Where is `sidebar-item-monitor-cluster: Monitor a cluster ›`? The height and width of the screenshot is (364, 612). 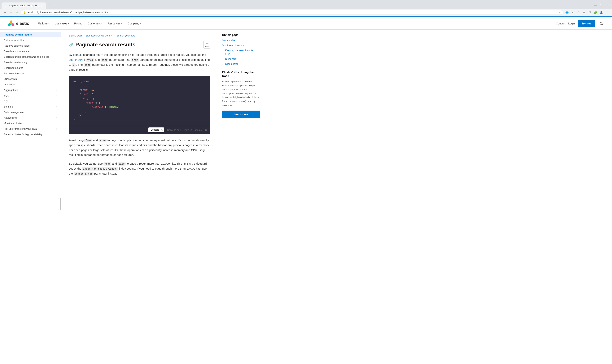 sidebar-item-monitor-cluster: Monitor a cluster › is located at coordinates (30, 123).